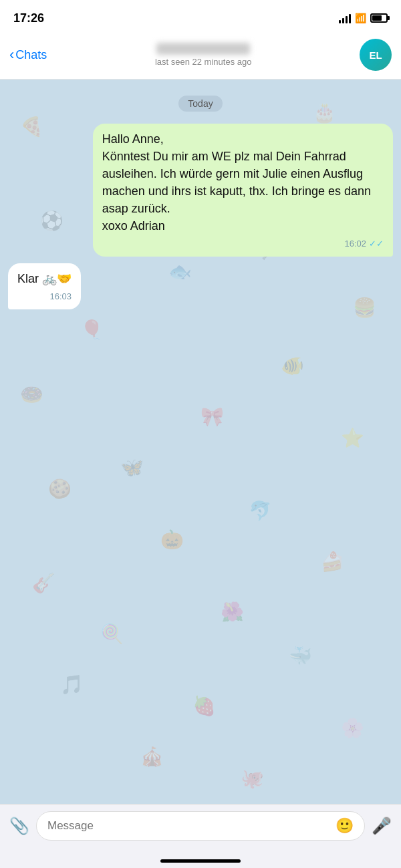 The image size is (401, 868). I want to click on battery-fill, so click(377, 18).